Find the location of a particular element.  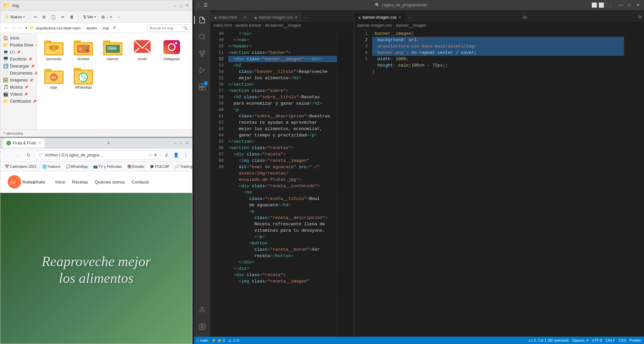

bookmark-whatsapp: 💬 WhatsApp is located at coordinates (77, 166).